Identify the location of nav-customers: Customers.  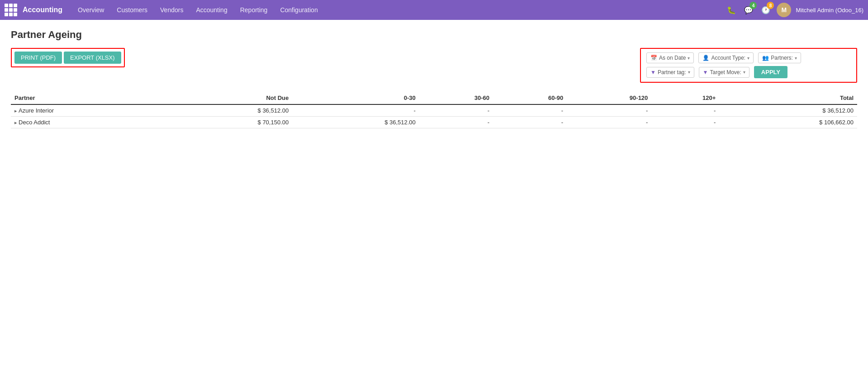
(132, 10).